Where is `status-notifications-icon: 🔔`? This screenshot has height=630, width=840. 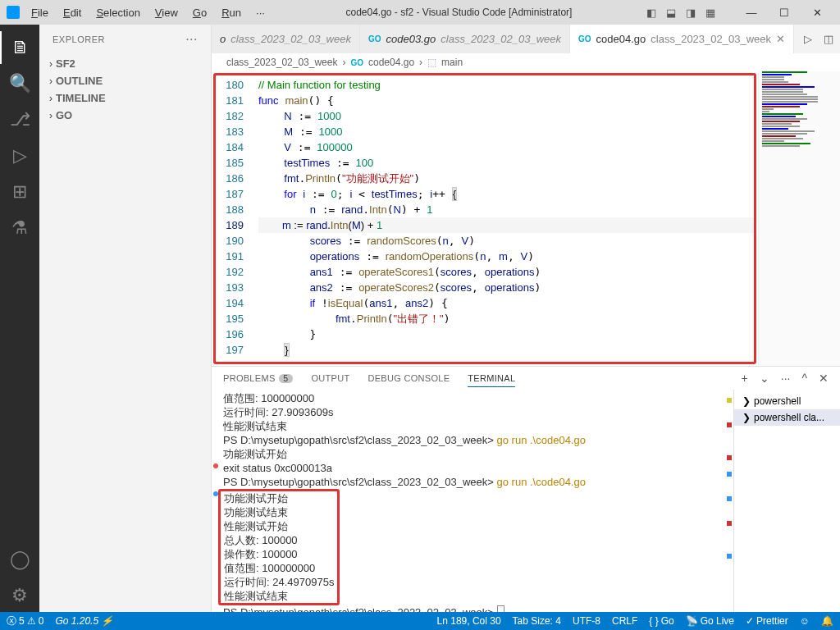 status-notifications-icon: 🔔 is located at coordinates (827, 621).